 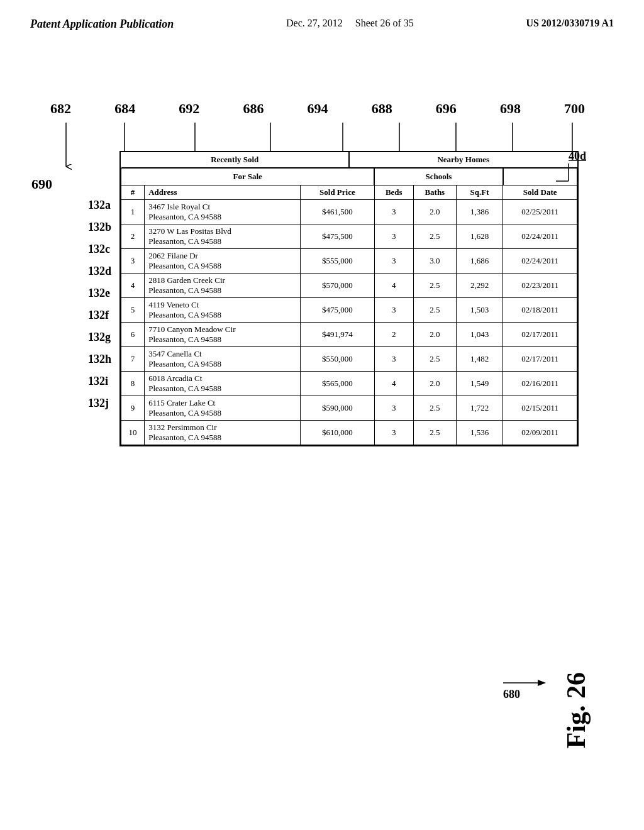 What do you see at coordinates (223, 262) in the screenshot?
I see `cell-address: 2062 Filane Dr Pleasanton, CA 94588` at bounding box center [223, 262].